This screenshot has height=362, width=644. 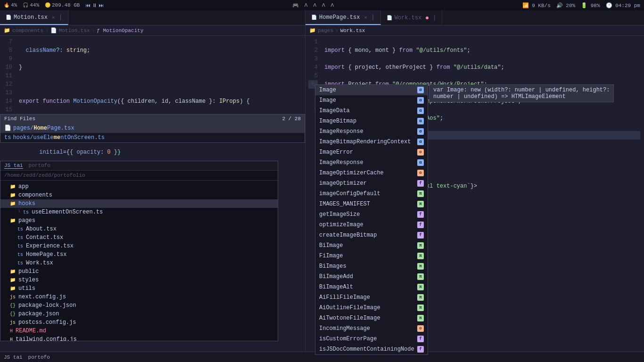 I want to click on ac-item-biimage: BiImage π, so click(x=372, y=246).